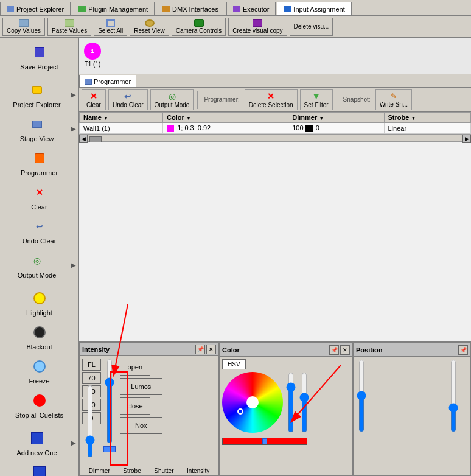 This screenshot has height=476, width=471. What do you see at coordinates (361, 416) in the screenshot?
I see `position-sliders` at bounding box center [361, 416].